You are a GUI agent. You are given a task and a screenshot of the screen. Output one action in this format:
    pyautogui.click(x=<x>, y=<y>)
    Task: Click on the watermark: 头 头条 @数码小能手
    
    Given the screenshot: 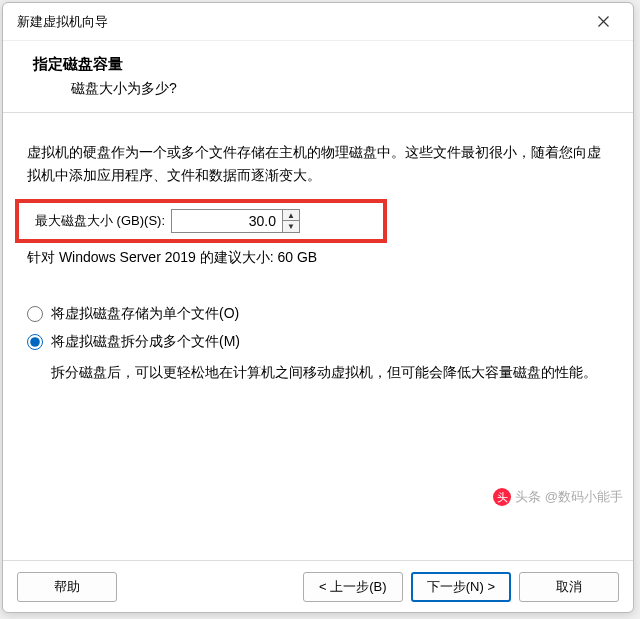 What is the action you would take?
    pyautogui.click(x=558, y=497)
    